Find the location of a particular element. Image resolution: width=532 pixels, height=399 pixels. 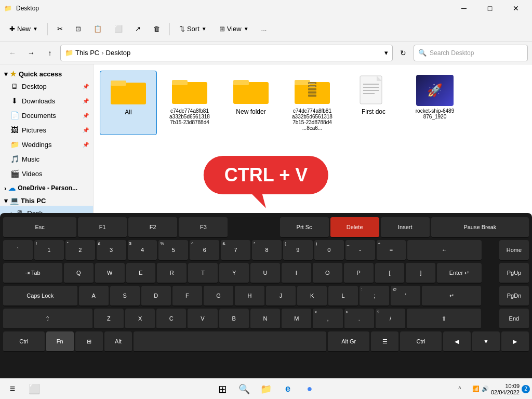

key-0: )0 is located at coordinates (329, 250).